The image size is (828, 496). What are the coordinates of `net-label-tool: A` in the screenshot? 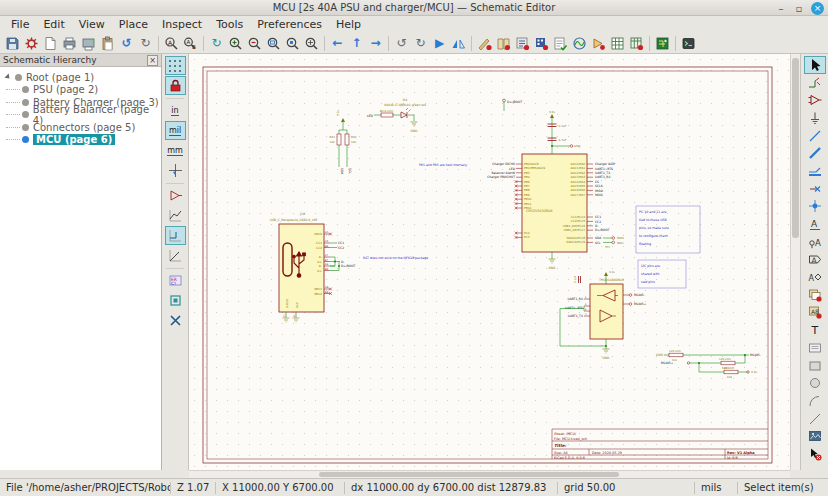 It's located at (815, 224).